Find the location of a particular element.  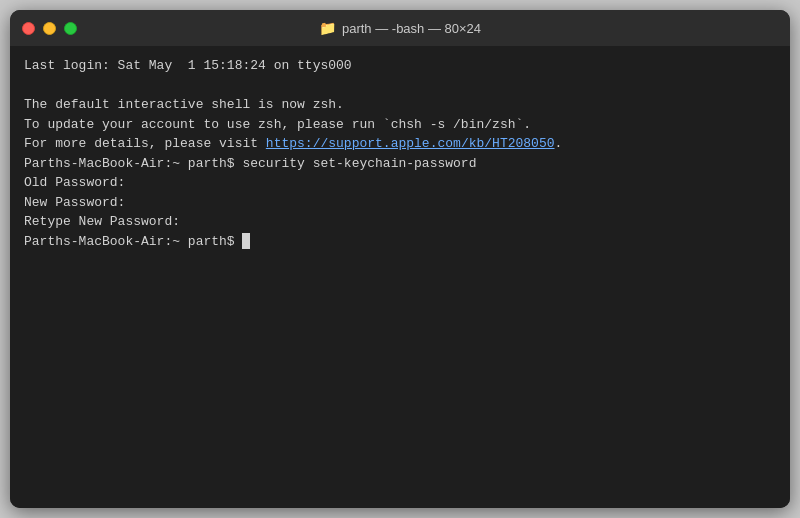

minimize-button is located at coordinates (50, 28).